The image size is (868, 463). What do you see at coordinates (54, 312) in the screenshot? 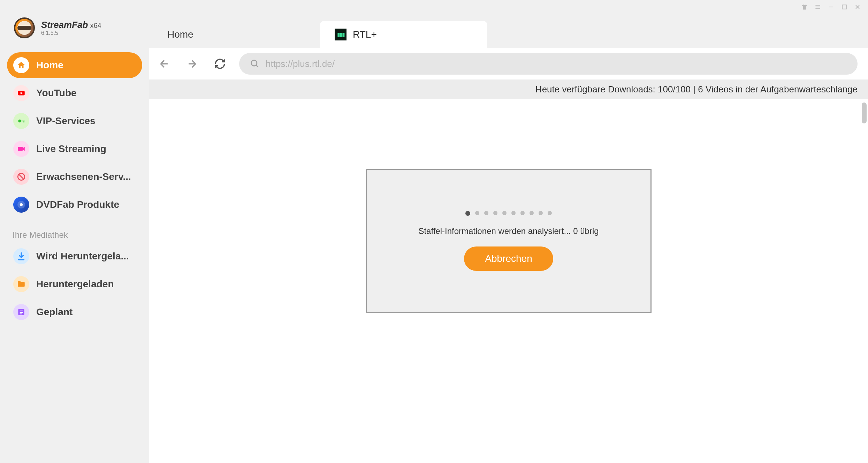
I see `sidebar-item-label: Geplant` at bounding box center [54, 312].